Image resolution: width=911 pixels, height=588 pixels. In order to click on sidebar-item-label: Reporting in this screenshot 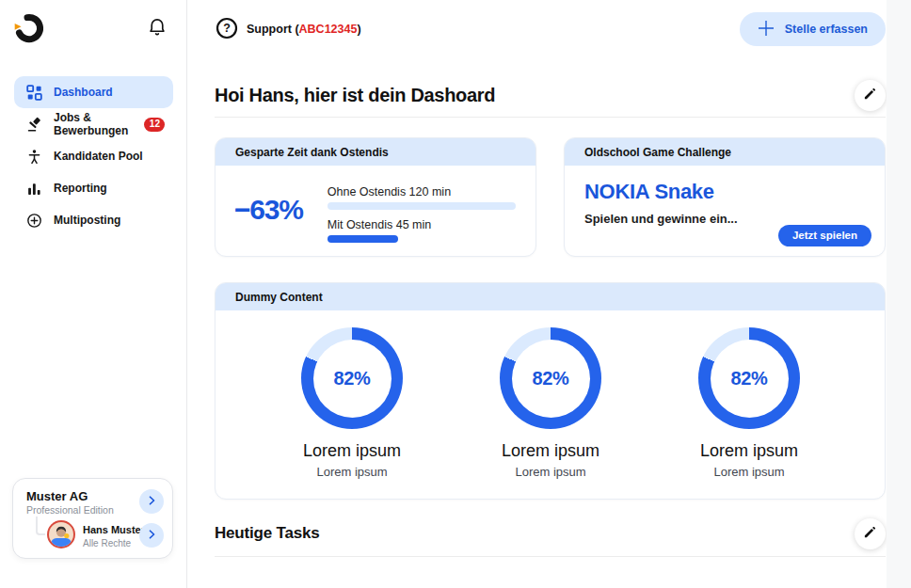, I will do `click(81, 188)`.